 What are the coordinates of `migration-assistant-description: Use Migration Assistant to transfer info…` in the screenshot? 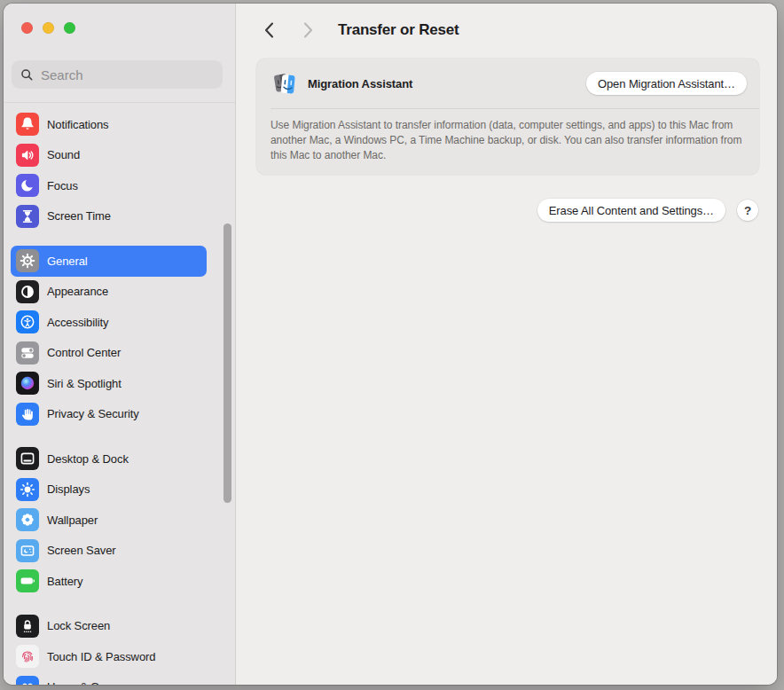 It's located at (507, 142).